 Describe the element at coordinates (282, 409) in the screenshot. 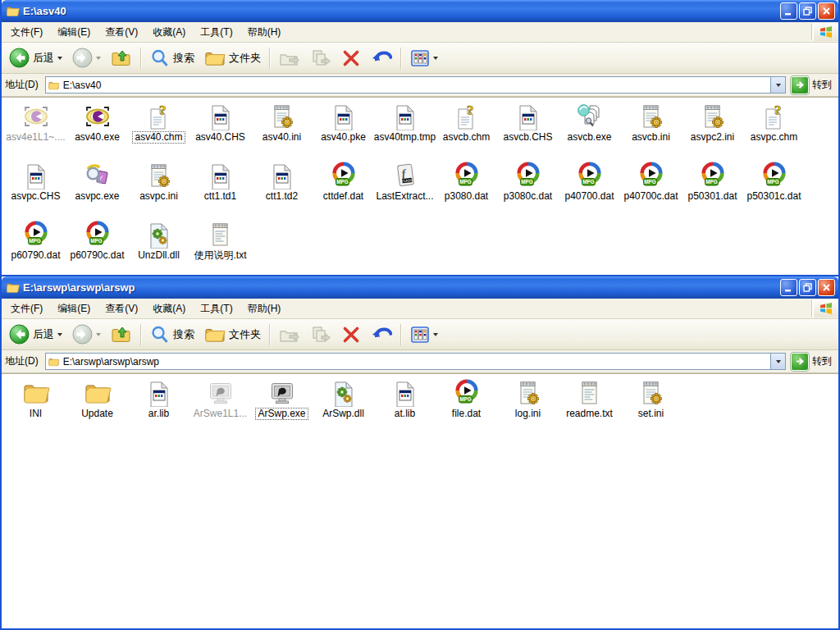

I see `file-item: ArSwp.exe` at that location.